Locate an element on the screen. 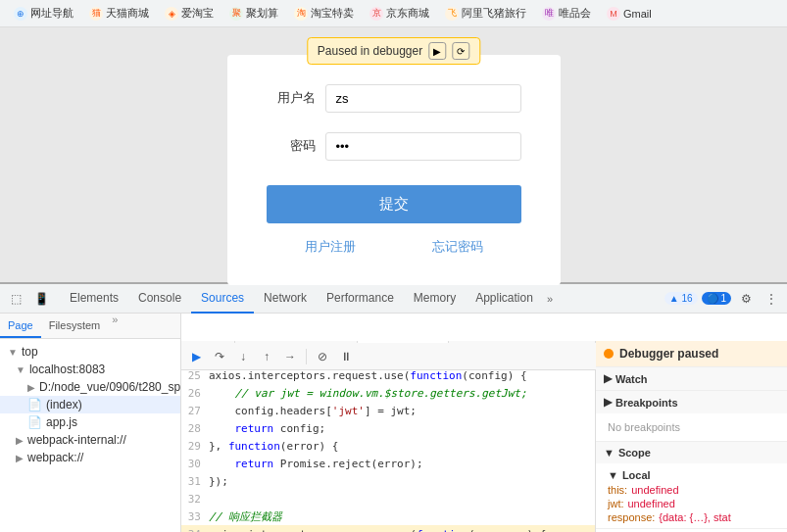  code-line-34: 34 axios.interceptors.response.use(funct… is located at coordinates (388, 529).